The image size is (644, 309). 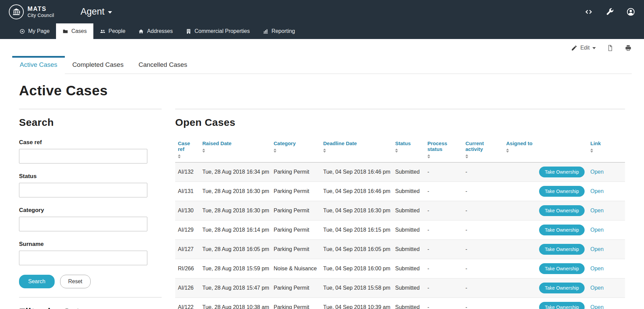 I want to click on category-input, so click(x=83, y=224).